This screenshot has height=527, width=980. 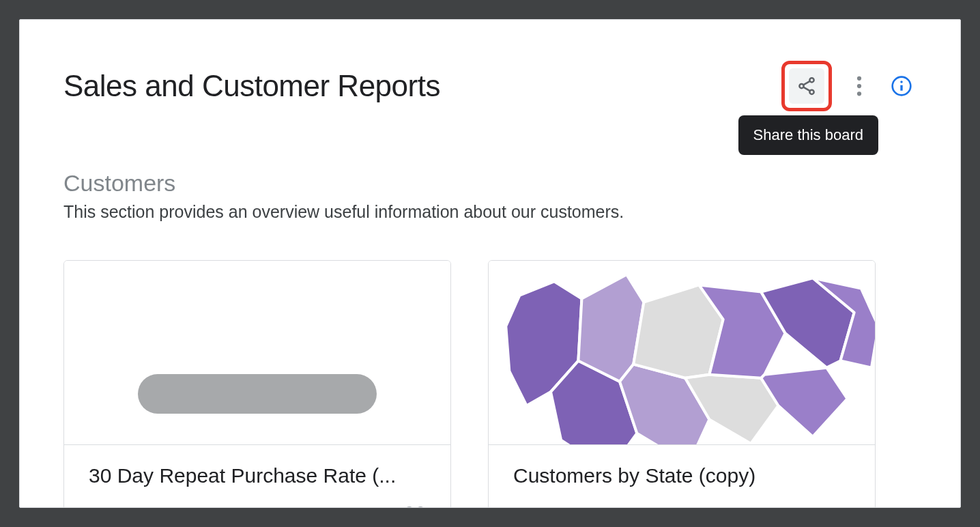 I want to click on info-icon, so click(x=902, y=86).